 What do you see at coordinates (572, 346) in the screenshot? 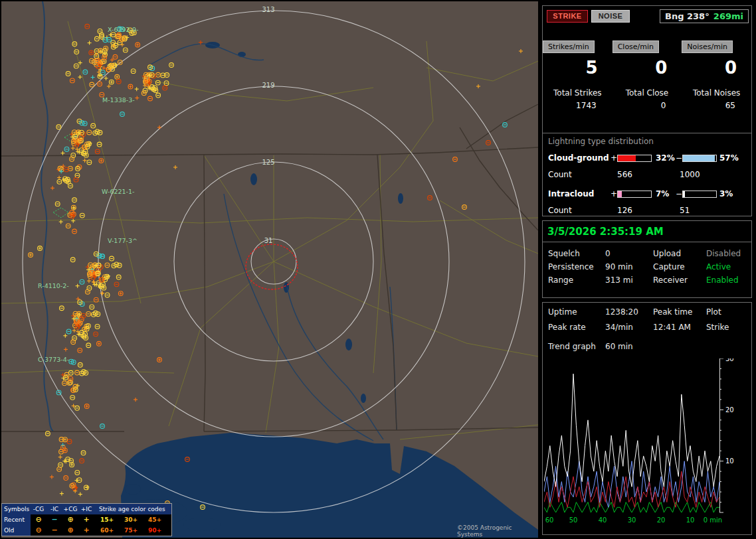
I see `trend-graph-label: Trend graph` at bounding box center [572, 346].